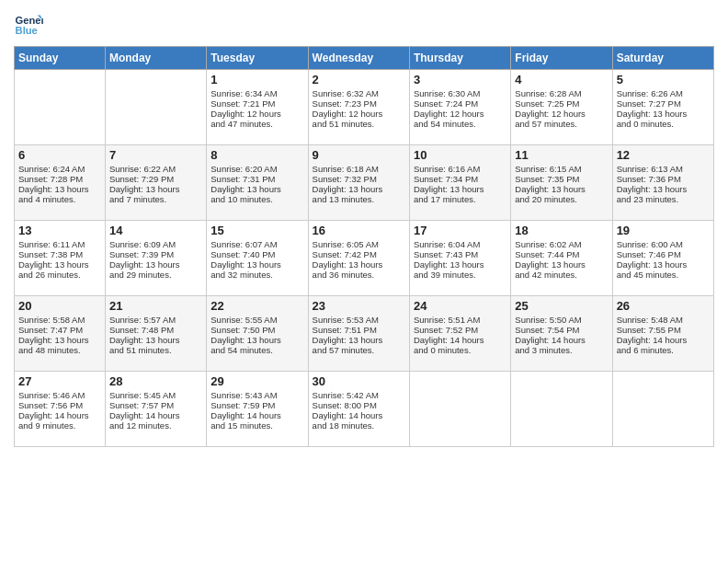 The image size is (728, 563). I want to click on day-info: Sunrise: 6:11 AM, so click(60, 245).